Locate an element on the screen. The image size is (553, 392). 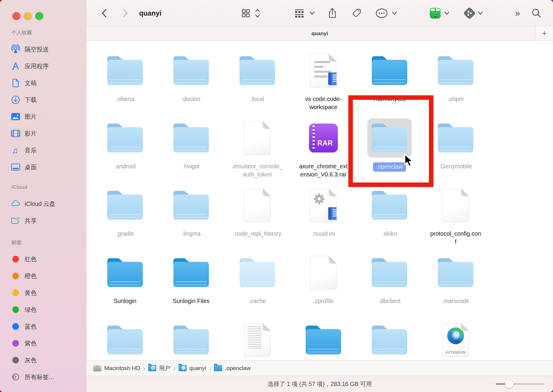
pictures-icon is located at coordinates (16, 117).